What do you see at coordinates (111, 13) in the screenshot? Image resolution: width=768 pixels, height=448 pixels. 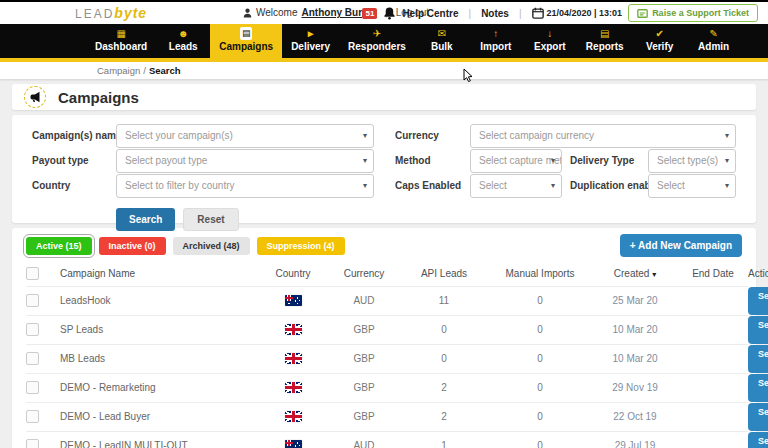 I see `leadbyte-logo: LEADbyte` at bounding box center [111, 13].